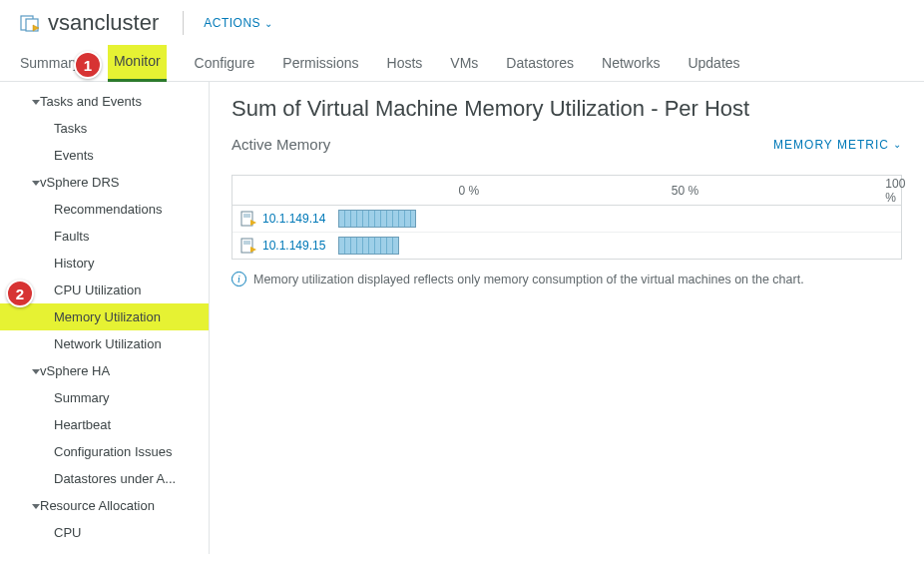 Image resolution: width=924 pixels, height=564 pixels. I want to click on memory-metric-dropdown: MEMORY METRIC ⌄, so click(838, 145).